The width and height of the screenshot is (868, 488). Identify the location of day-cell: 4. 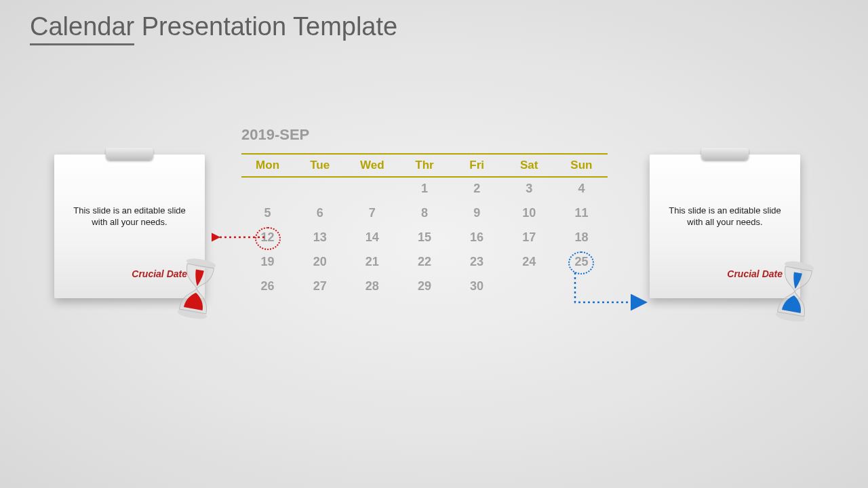
(582, 190).